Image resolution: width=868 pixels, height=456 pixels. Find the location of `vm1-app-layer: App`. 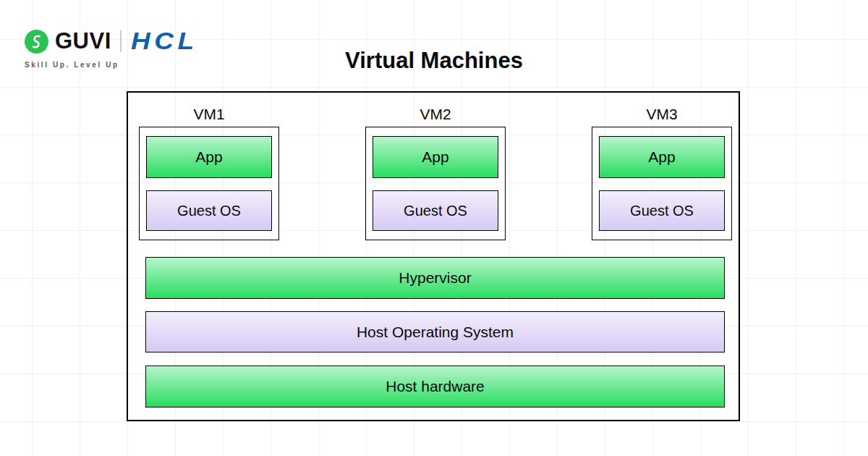

vm1-app-layer: App is located at coordinates (209, 157).